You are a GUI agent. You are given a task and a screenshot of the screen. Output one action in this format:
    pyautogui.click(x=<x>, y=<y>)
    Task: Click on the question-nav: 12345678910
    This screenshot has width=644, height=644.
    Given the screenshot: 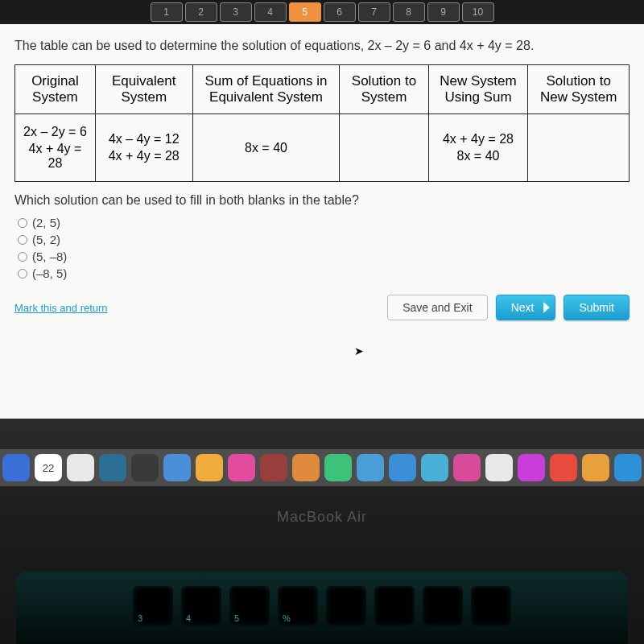 What is the action you would take?
    pyautogui.click(x=322, y=12)
    